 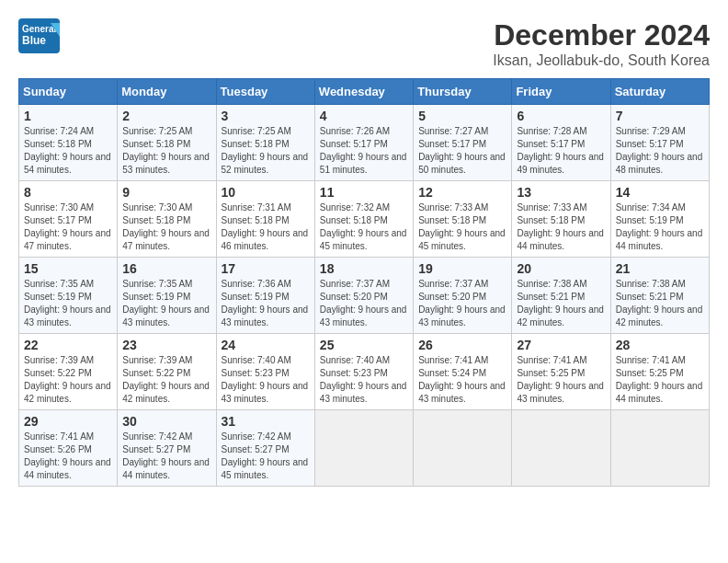 What do you see at coordinates (660, 116) in the screenshot?
I see `day-number: 7` at bounding box center [660, 116].